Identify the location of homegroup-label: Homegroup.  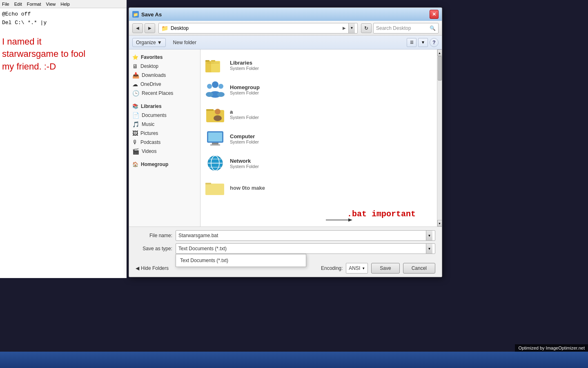
(154, 164).